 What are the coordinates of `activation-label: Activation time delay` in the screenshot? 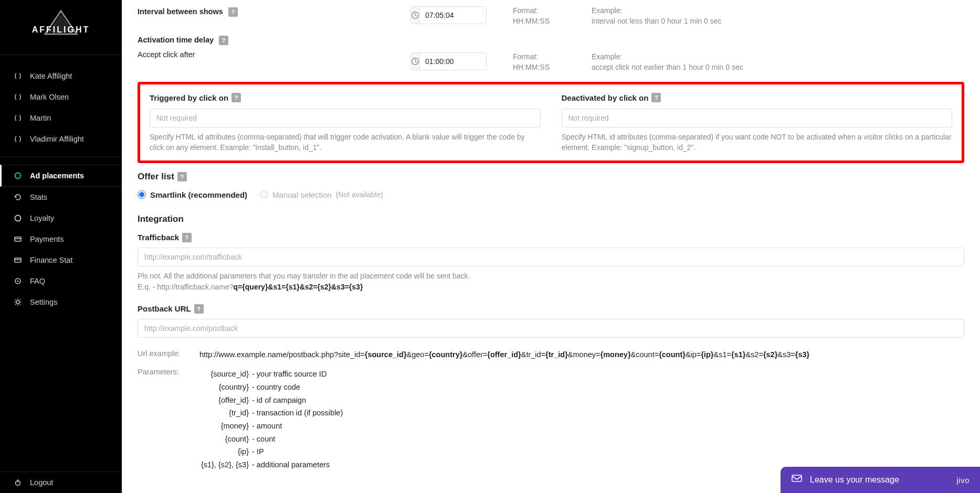 It's located at (175, 40).